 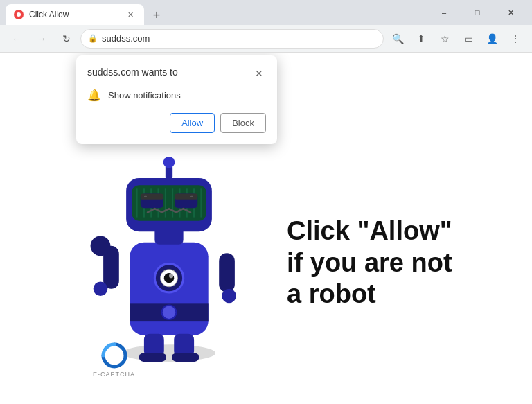 What do you see at coordinates (177, 73) in the screenshot?
I see `popup-header: suddss.com wants to ✕` at bounding box center [177, 73].